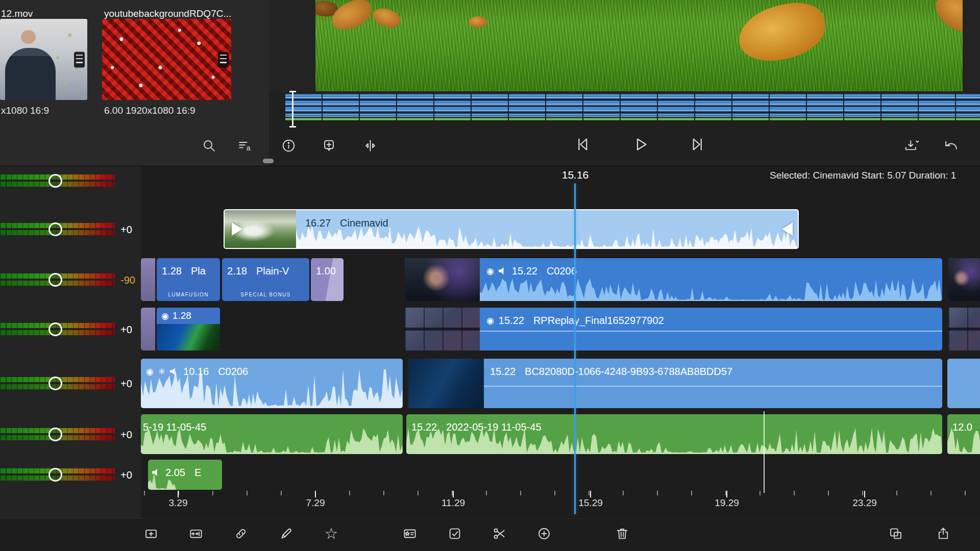 The width and height of the screenshot is (980, 551). Describe the element at coordinates (151, 534) in the screenshot. I see `add-to-track-button` at that location.